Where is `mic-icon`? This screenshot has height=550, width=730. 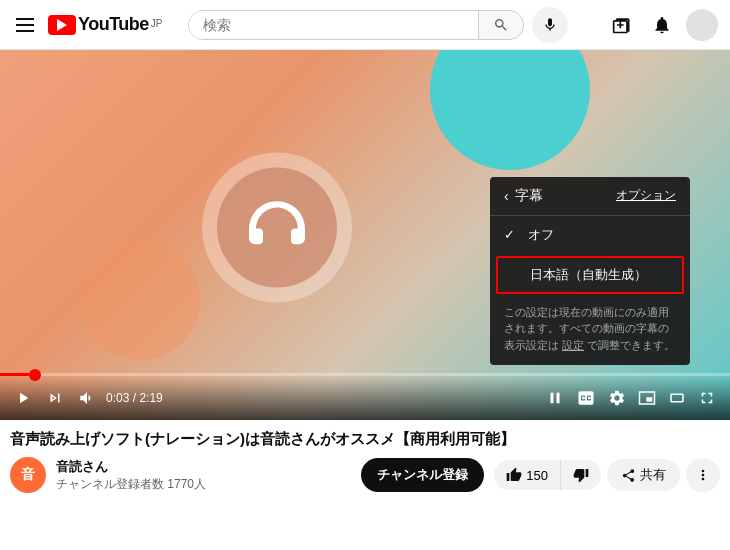
mic-icon is located at coordinates (550, 25).